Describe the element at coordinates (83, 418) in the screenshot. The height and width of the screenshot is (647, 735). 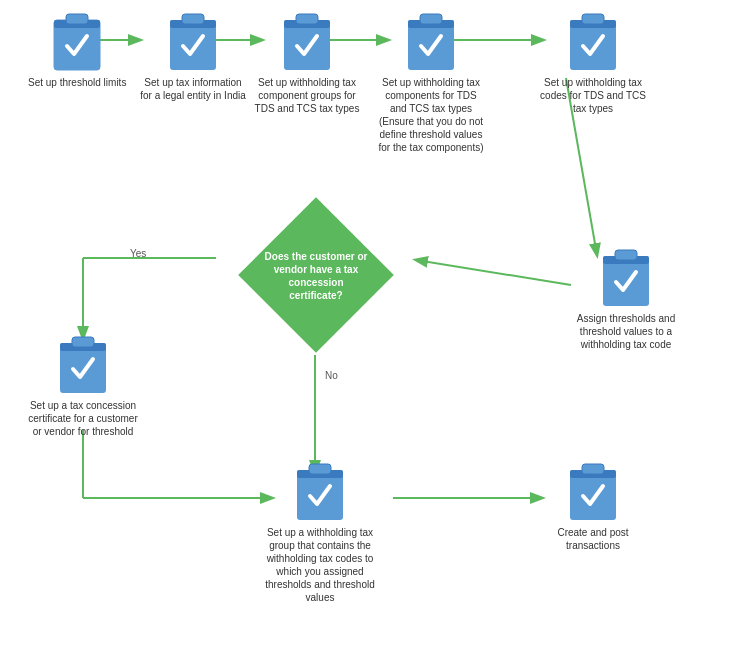
I see `node-label: Set up a tax concession certificate for …` at that location.